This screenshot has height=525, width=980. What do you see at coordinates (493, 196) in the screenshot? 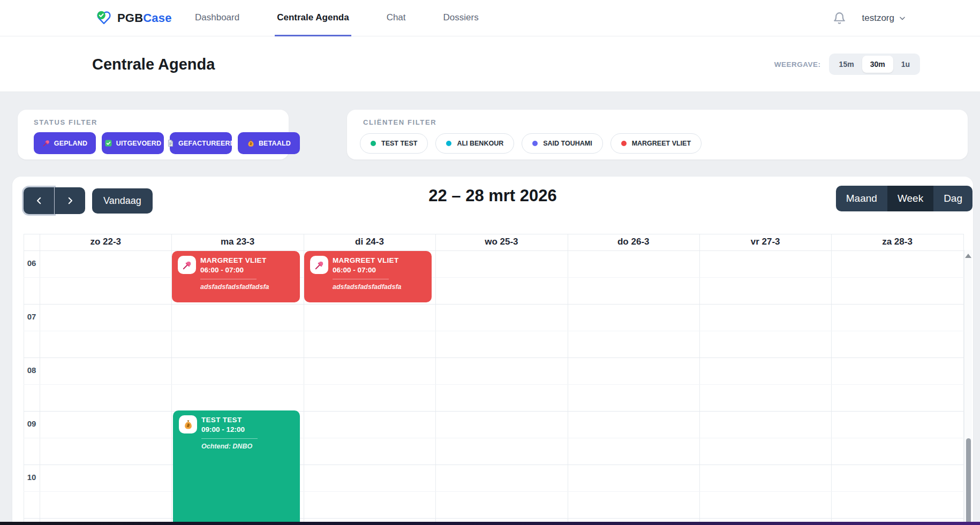
I see `calendar-title: 22 – 28 mrt 2026` at bounding box center [493, 196].